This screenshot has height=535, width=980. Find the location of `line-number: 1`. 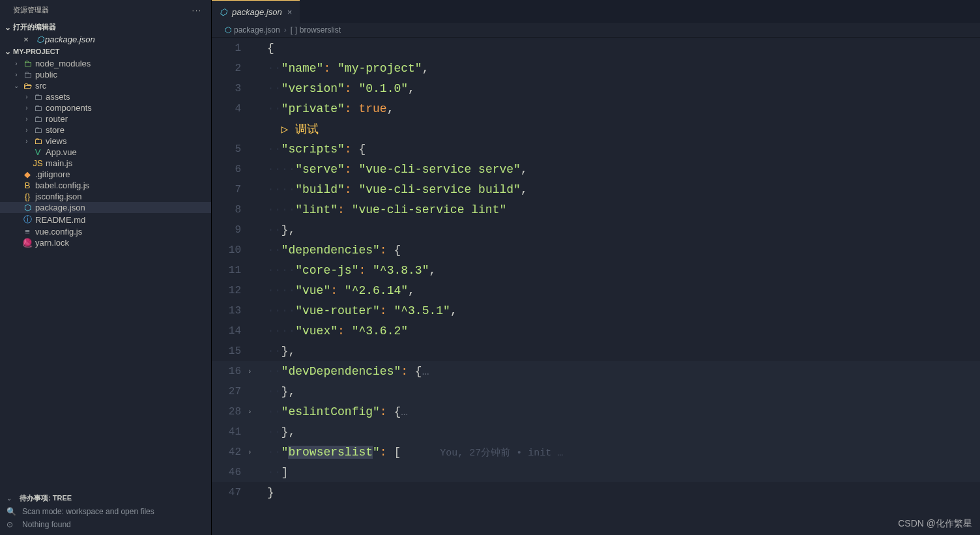

line-number: 1 is located at coordinates (229, 48).